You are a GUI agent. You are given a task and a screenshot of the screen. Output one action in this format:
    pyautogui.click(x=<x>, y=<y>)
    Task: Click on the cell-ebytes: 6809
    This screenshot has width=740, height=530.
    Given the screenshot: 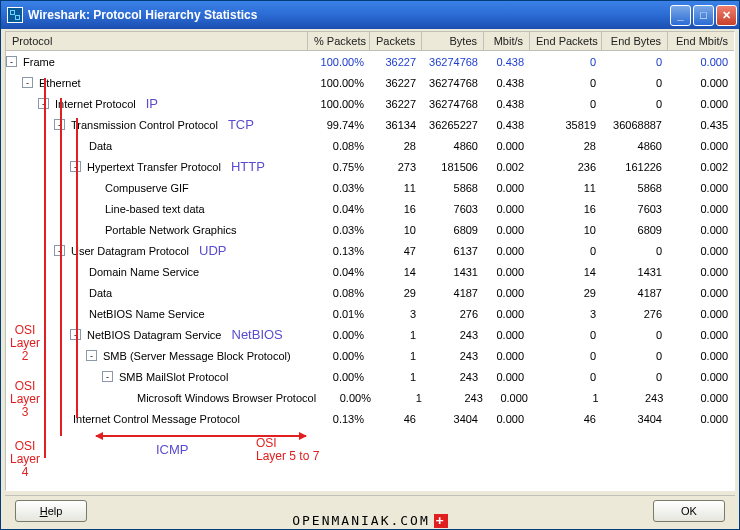 What is the action you would take?
    pyautogui.click(x=635, y=230)
    